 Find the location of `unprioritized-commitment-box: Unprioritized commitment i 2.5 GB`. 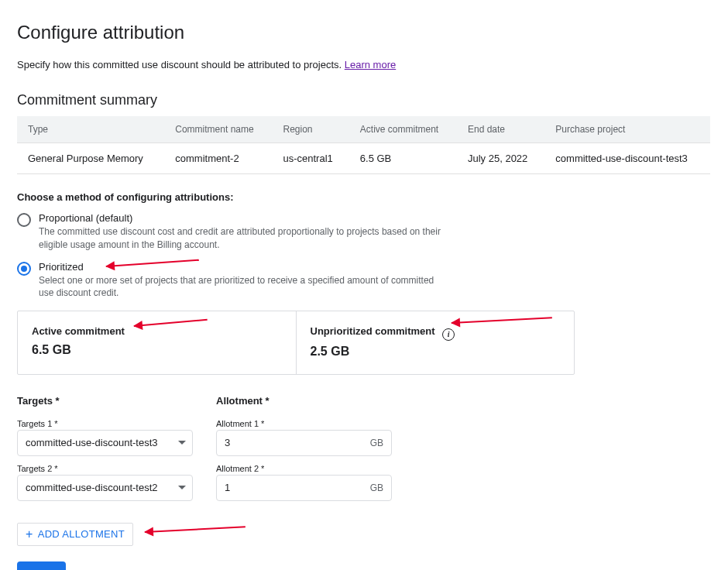

unprioritized-commitment-box: Unprioritized commitment i 2.5 GB is located at coordinates (435, 342).